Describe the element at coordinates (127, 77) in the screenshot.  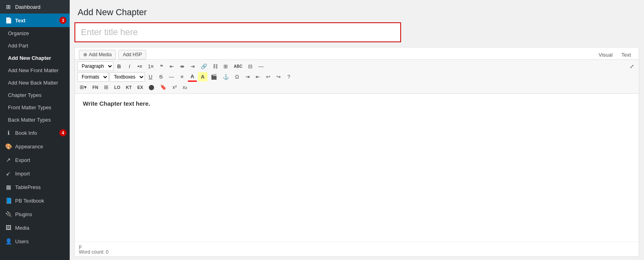
I see `textboxes-select: Textboxes` at that location.